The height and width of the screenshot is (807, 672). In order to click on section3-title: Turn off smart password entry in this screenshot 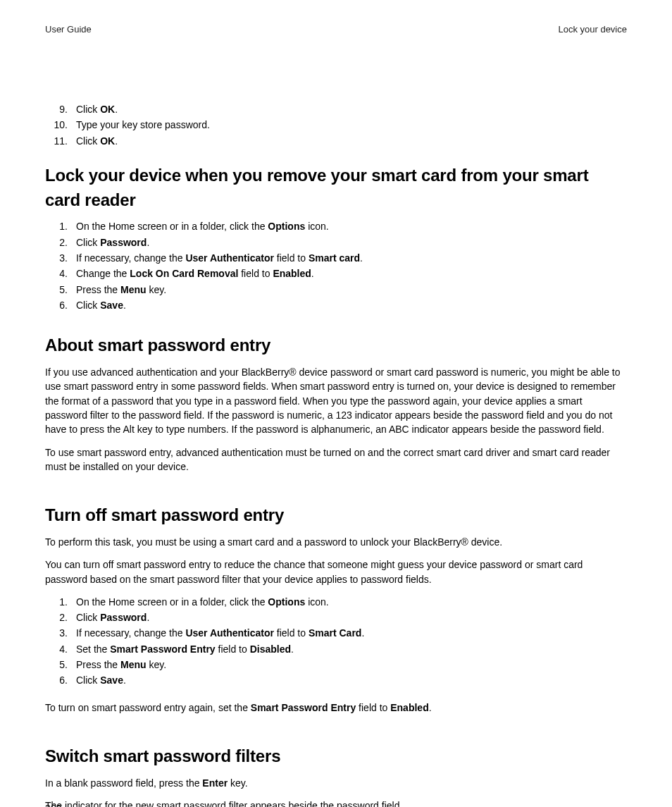, I will do `click(336, 516)`.